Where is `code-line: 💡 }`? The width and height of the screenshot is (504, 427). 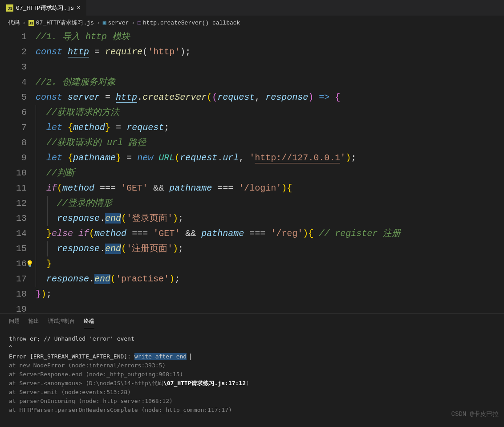
code-line: 💡 } is located at coordinates (270, 264).